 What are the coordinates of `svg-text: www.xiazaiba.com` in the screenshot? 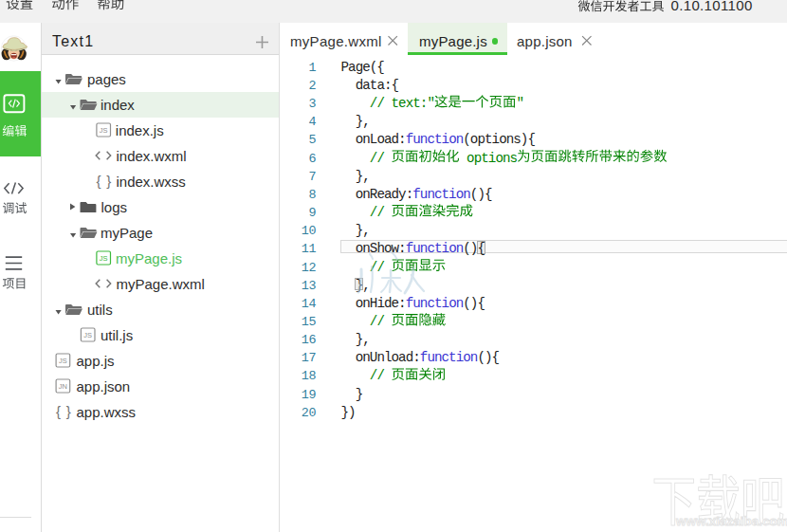 It's located at (731, 522).